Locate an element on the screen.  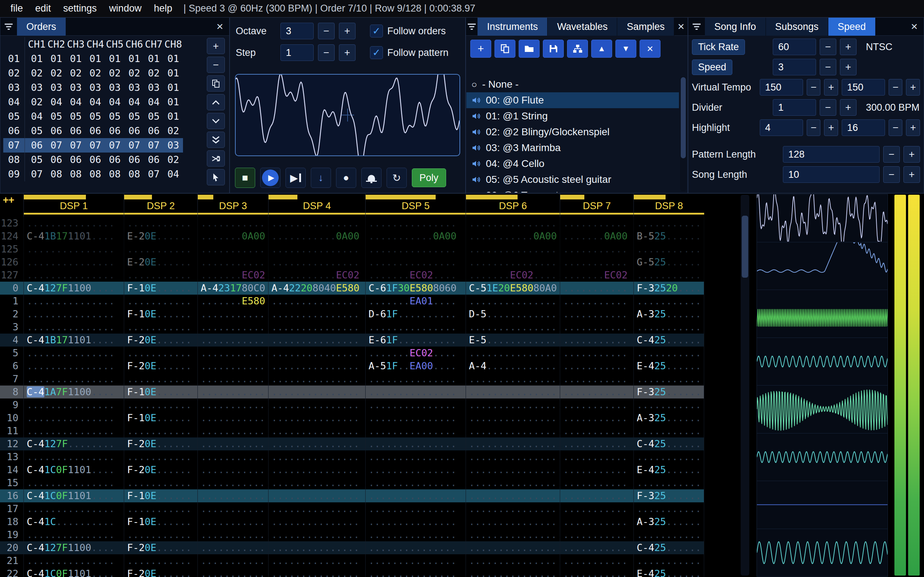
follow-orders-checkbox: ✓ is located at coordinates (376, 31).